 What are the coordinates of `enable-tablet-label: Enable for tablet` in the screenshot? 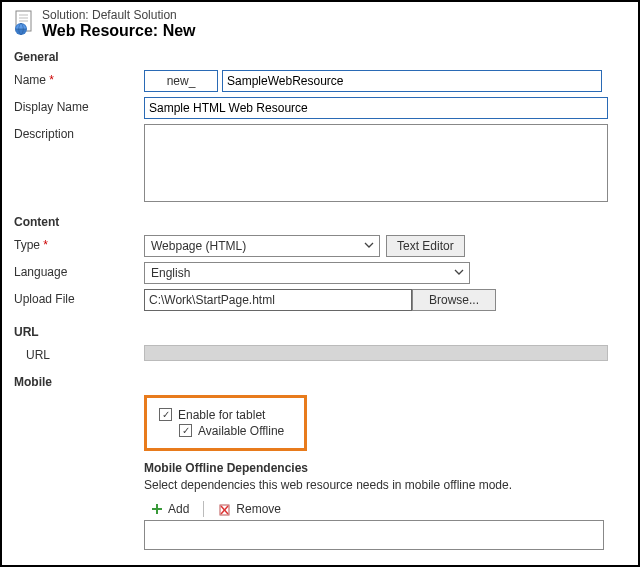 It's located at (222, 415).